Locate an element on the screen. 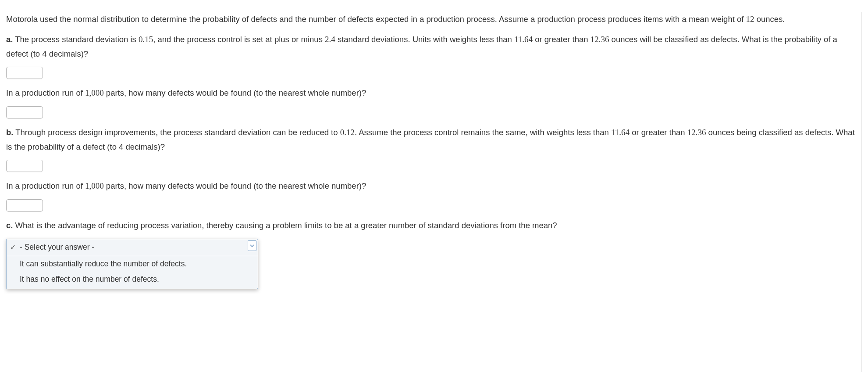 The image size is (868, 380). pc-t1: What is the advantage of reducing proces… is located at coordinates (285, 226).